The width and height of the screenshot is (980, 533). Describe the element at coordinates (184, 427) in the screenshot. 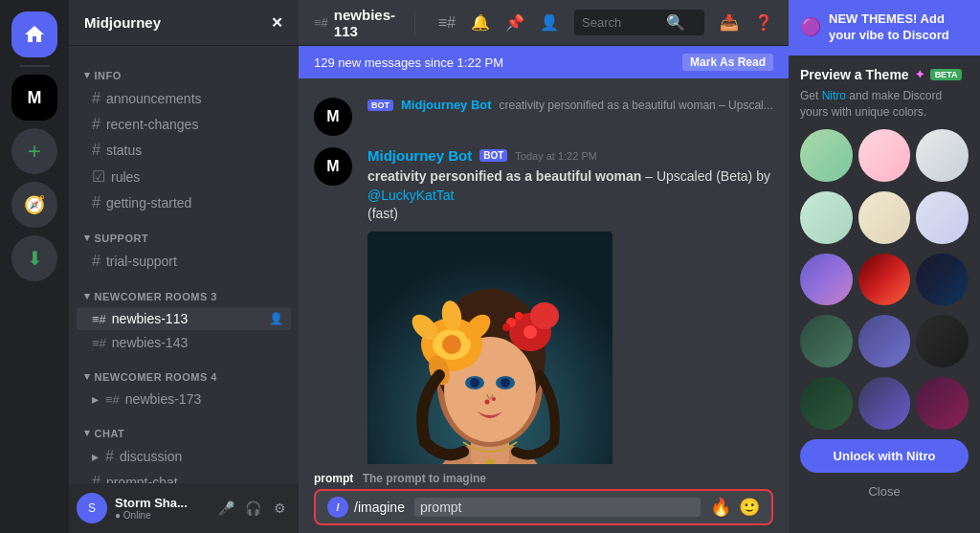

I see `category-chat: ▾ CHAT` at that location.